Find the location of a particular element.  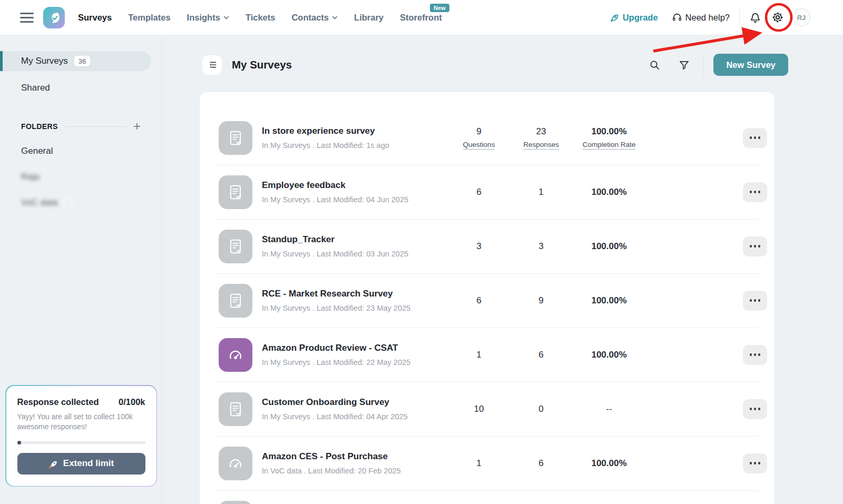

nav-item-label: Surveys is located at coordinates (95, 18).